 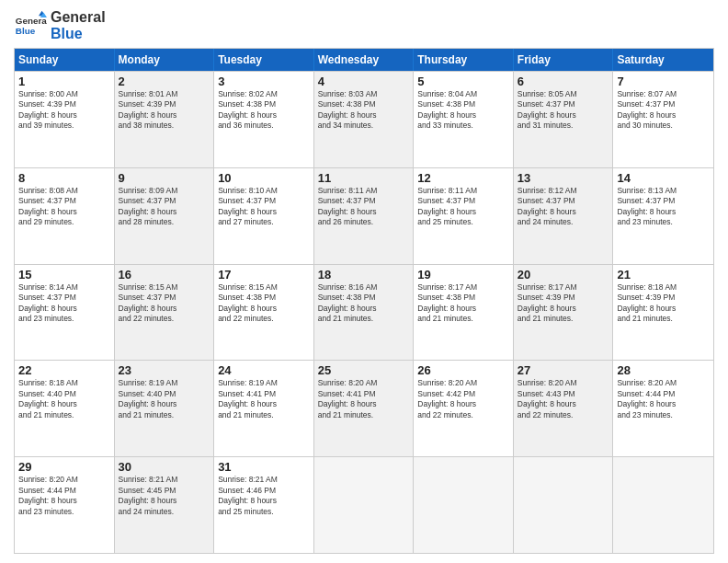 What do you see at coordinates (78, 17) in the screenshot?
I see `logo-general: General` at bounding box center [78, 17].